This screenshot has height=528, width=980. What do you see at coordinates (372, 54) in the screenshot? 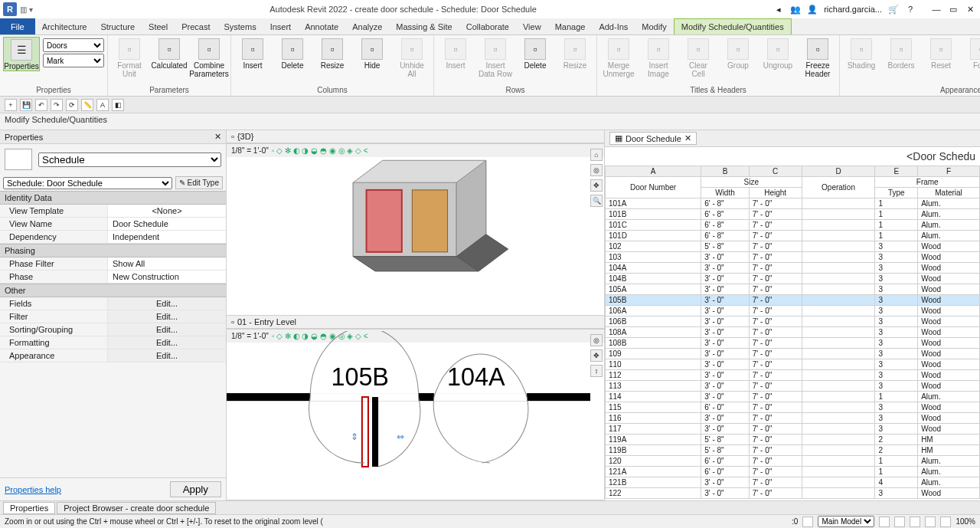
I see `ribbon-hide-button: ▫Hide` at bounding box center [372, 54].